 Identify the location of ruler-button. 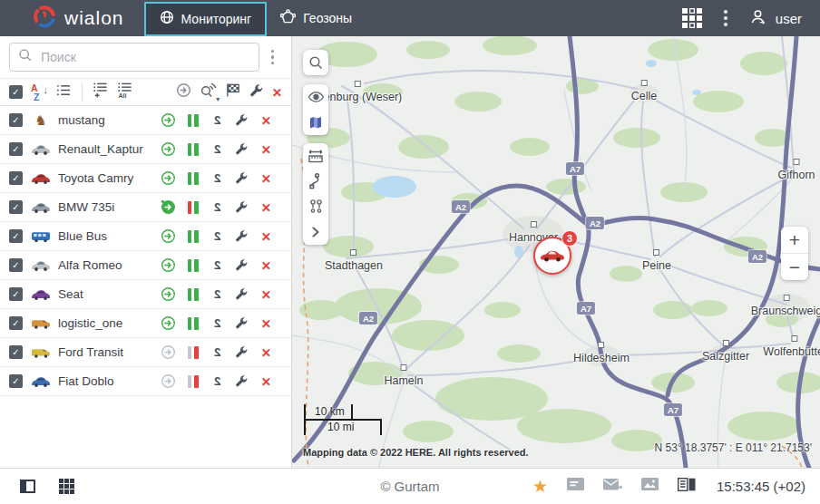
(316, 156).